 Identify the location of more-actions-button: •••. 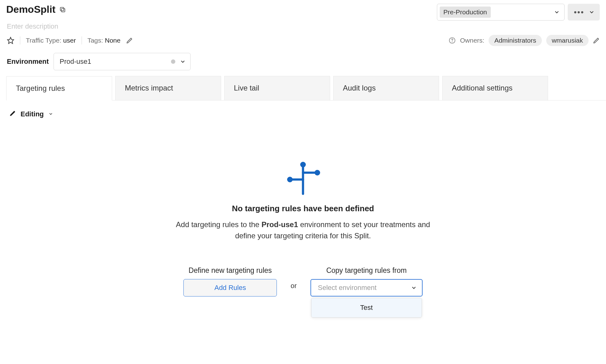
(584, 12).